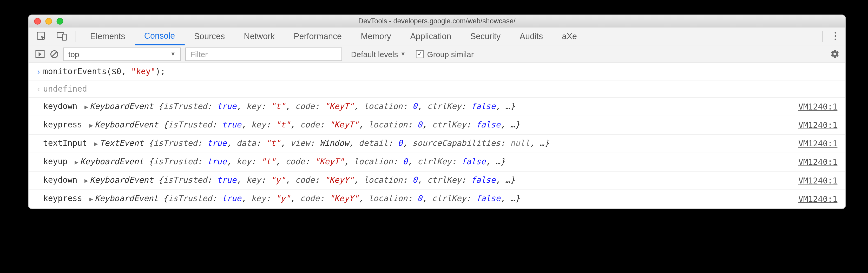 The image size is (868, 273). What do you see at coordinates (122, 54) in the screenshot?
I see `context-selector: top ▼` at bounding box center [122, 54].